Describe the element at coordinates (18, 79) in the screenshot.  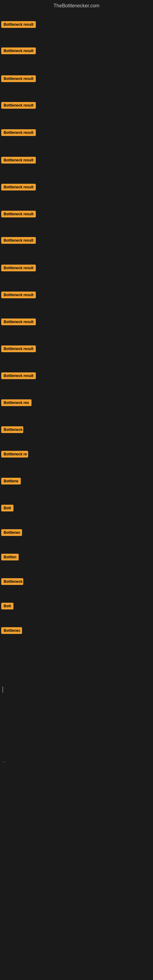
I see `bottleneck-badge-3: Bottleneck result` at that location.